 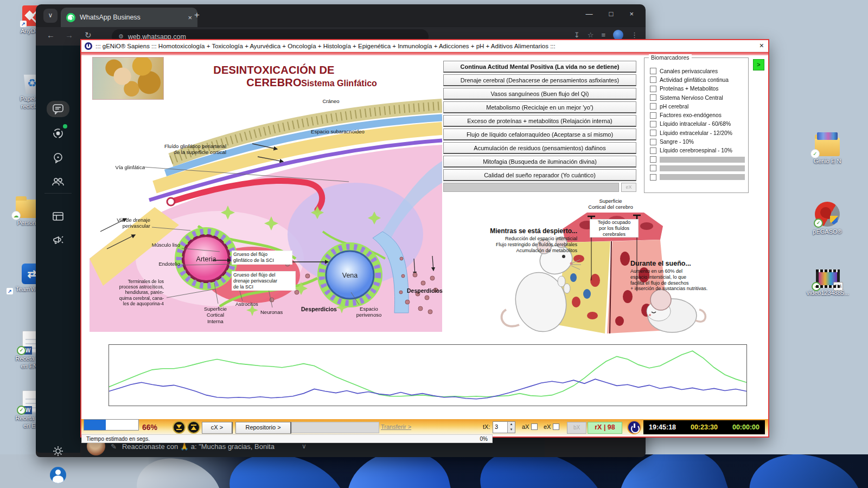 I want to click on stepper-down-icon: ▼, so click(x=511, y=430).